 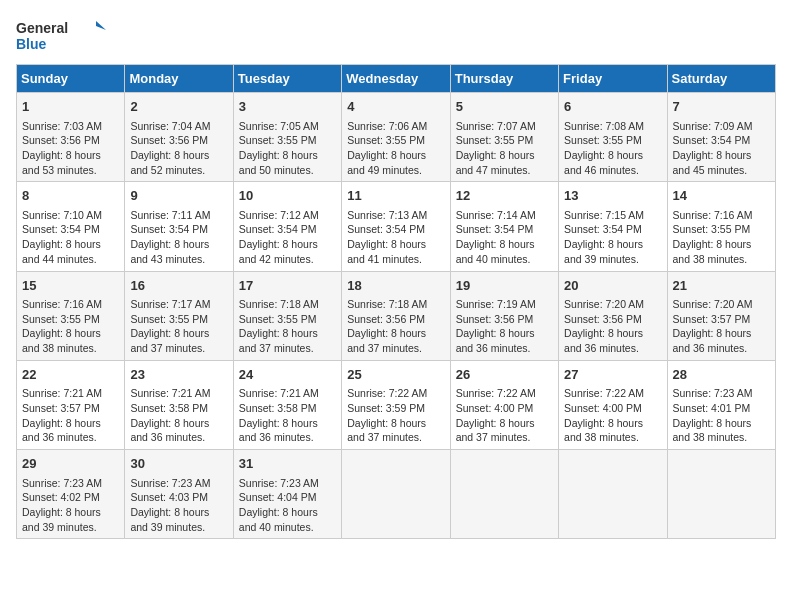 What do you see at coordinates (288, 375) in the screenshot?
I see `day-number: 24` at bounding box center [288, 375].